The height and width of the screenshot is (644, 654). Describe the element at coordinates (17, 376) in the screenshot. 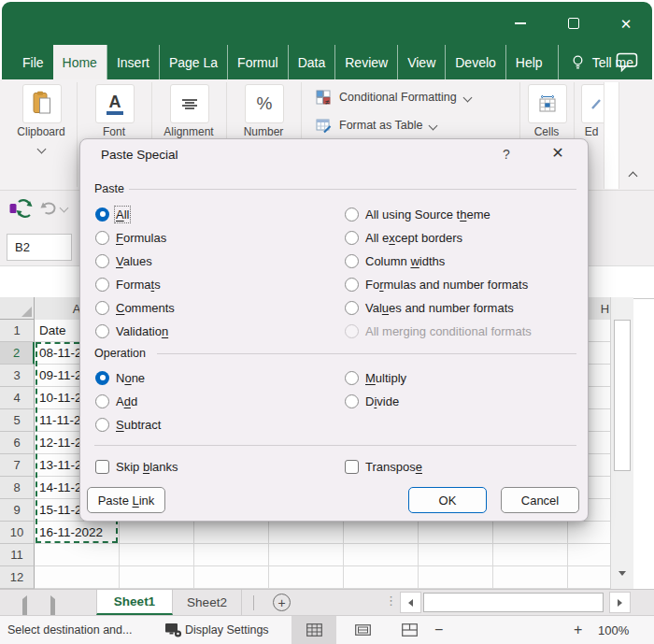

I see `row-header-3: 3` at that location.